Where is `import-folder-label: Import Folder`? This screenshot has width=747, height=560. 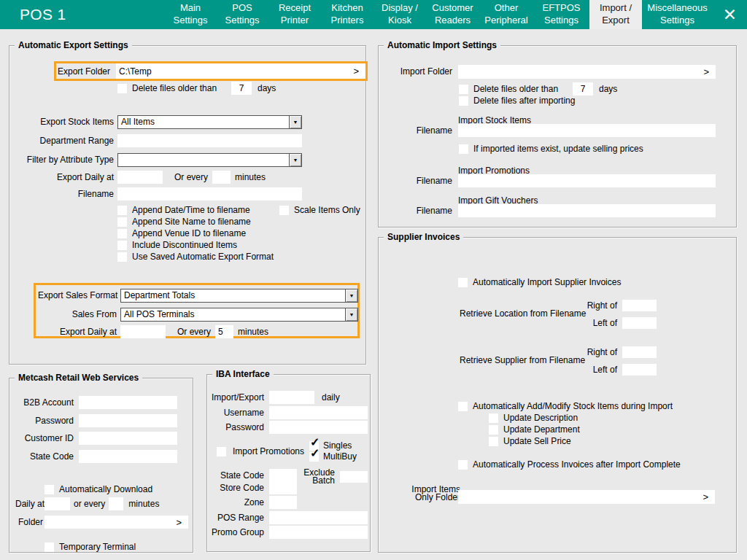 import-folder-label: Import Folder is located at coordinates (416, 71).